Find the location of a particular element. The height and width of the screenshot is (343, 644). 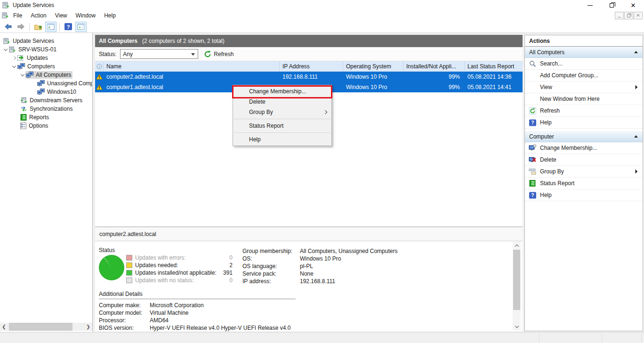

forward-button is located at coordinates (21, 27).